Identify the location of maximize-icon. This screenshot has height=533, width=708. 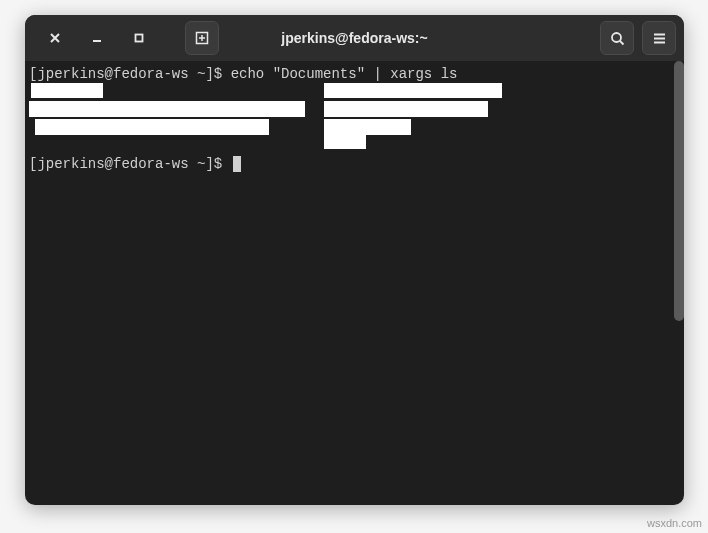
(139, 38).